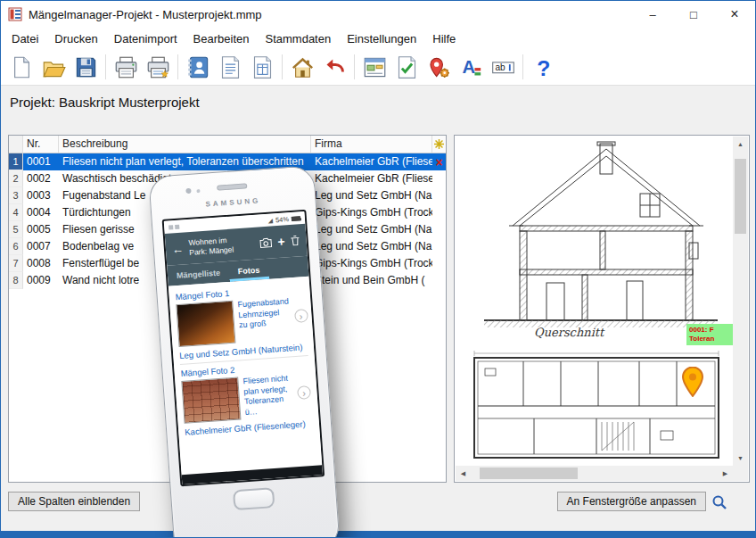  What do you see at coordinates (372, 280) in the screenshot?
I see `cell-firma: Stein und Bein GmbH (` at bounding box center [372, 280].